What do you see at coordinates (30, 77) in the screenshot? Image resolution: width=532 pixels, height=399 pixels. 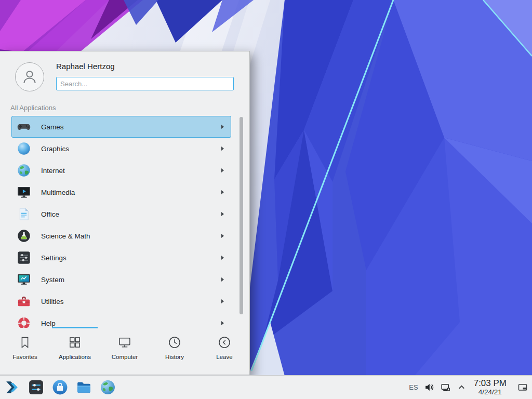 I see `user-avatar` at bounding box center [30, 77].